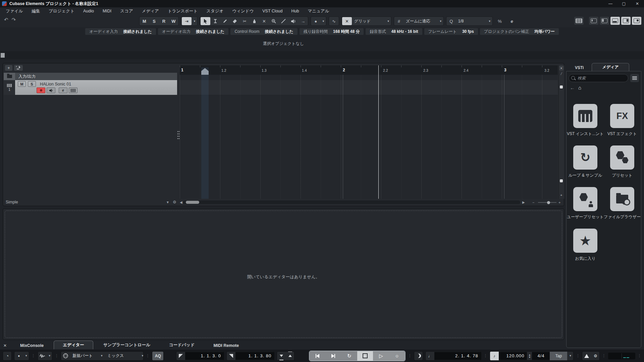 This screenshot has height=362, width=644. Describe the element at coordinates (193, 202) in the screenshot. I see `horizontal-scroll-thumb` at that location.